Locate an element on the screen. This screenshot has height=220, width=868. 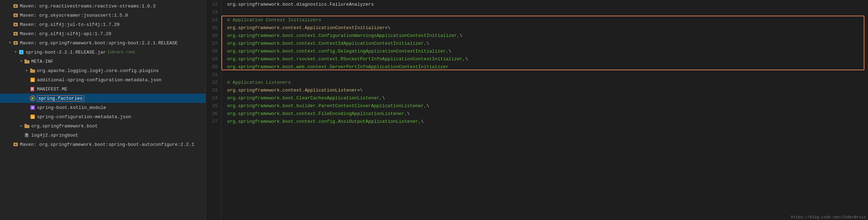
tree-item-label: Maven: org.slf4j:slf4j-api:1.7.29 is located at coordinates (65, 34).